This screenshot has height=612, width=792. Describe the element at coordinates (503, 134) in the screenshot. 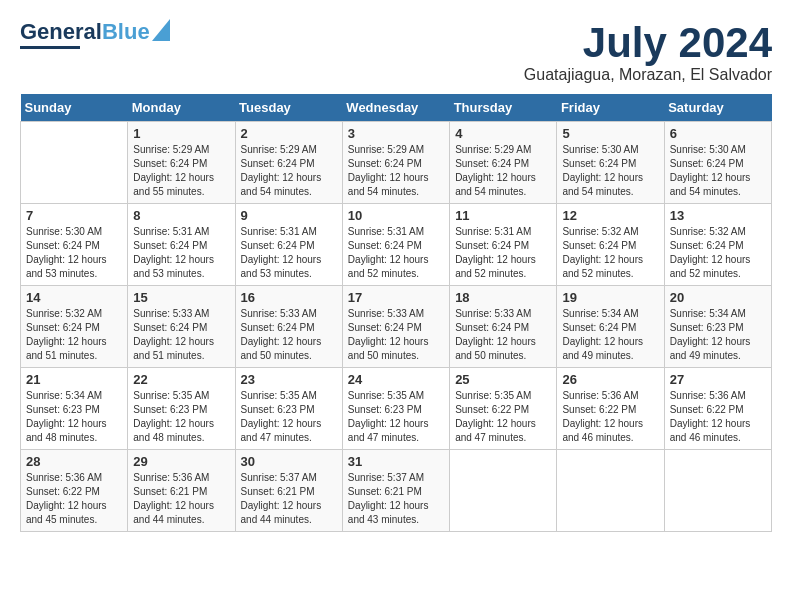

I see `day-number: 4` at that location.